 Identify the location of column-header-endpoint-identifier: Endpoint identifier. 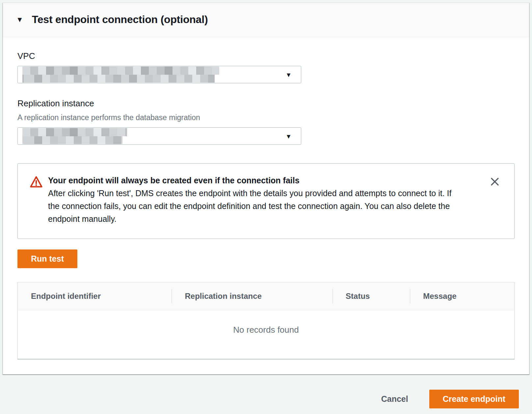
(95, 296).